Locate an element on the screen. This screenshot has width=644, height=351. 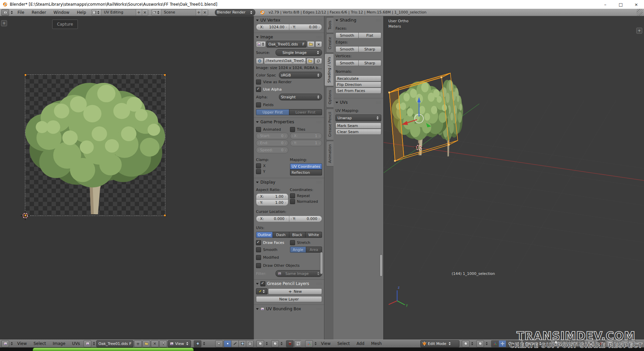
scene-stepper is located at coordinates (158, 12).